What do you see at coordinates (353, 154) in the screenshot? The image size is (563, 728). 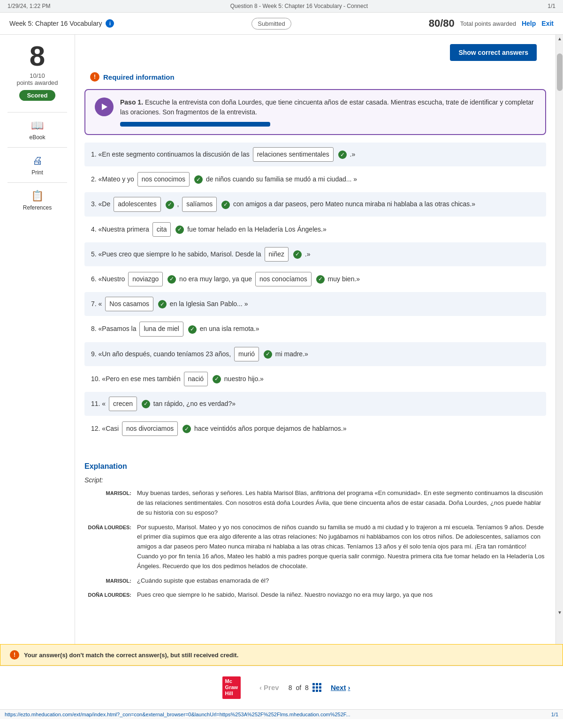 I see `item-1-suffix: .»` at bounding box center [353, 154].